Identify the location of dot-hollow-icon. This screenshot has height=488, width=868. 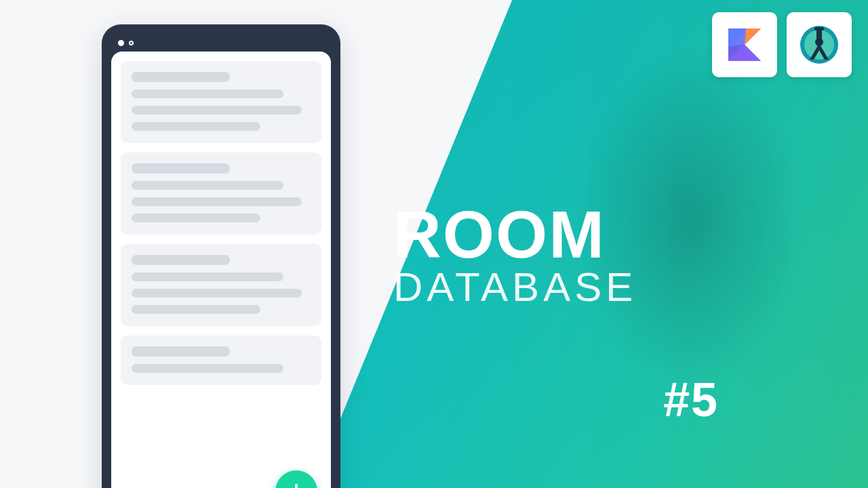
(132, 43).